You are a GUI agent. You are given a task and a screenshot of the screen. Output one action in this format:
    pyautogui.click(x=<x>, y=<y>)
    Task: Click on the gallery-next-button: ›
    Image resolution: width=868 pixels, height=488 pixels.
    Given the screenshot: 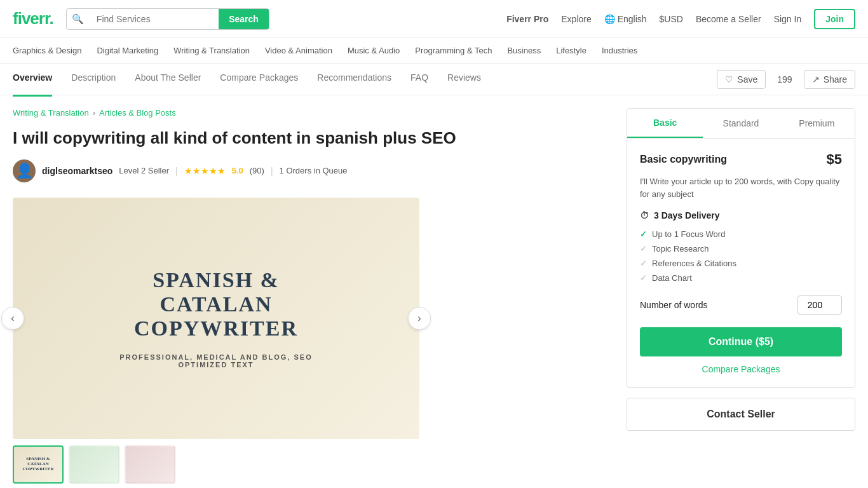 What is the action you would take?
    pyautogui.click(x=419, y=318)
    